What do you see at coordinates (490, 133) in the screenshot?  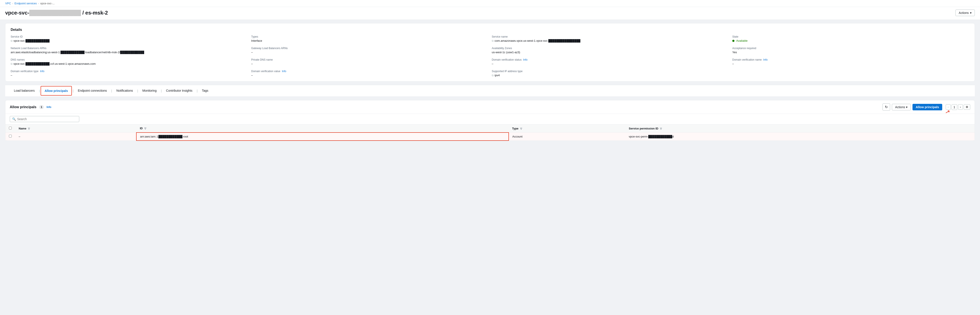 I see `principals-table: Name ▽ ID ▽ Type ▽ Service permission` at bounding box center [490, 133].